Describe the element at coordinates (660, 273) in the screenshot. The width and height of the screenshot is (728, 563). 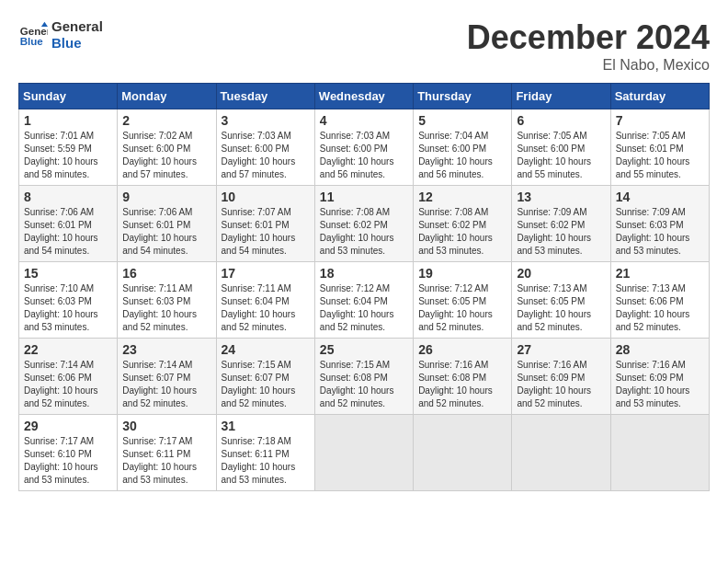
I see `day-number: 21` at that location.